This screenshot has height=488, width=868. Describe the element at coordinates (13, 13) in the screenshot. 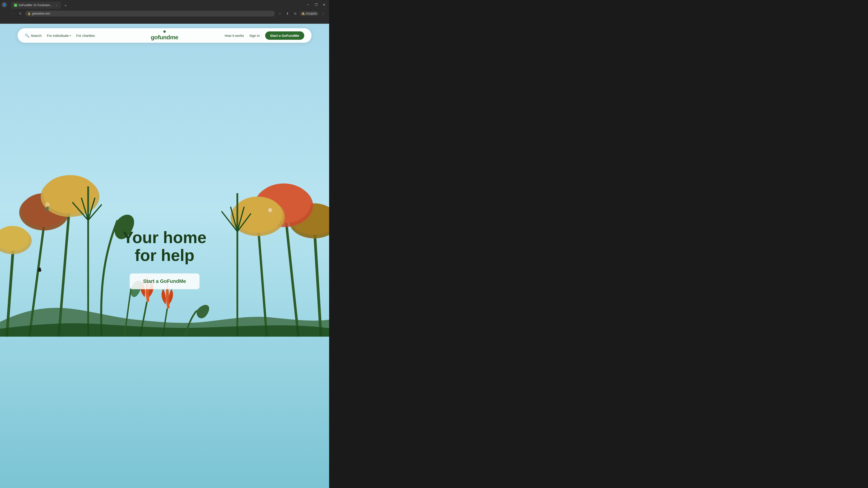

I see `forward-button: →` at that location.